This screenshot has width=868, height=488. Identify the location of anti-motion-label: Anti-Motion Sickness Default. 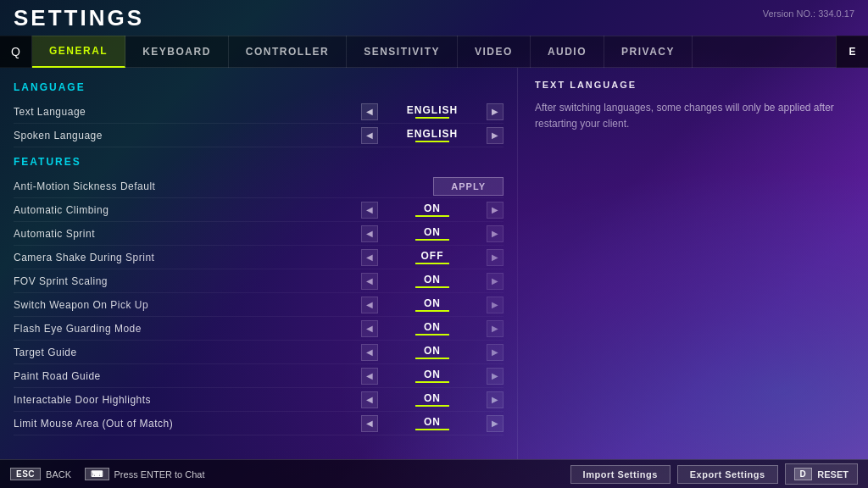
(224, 186).